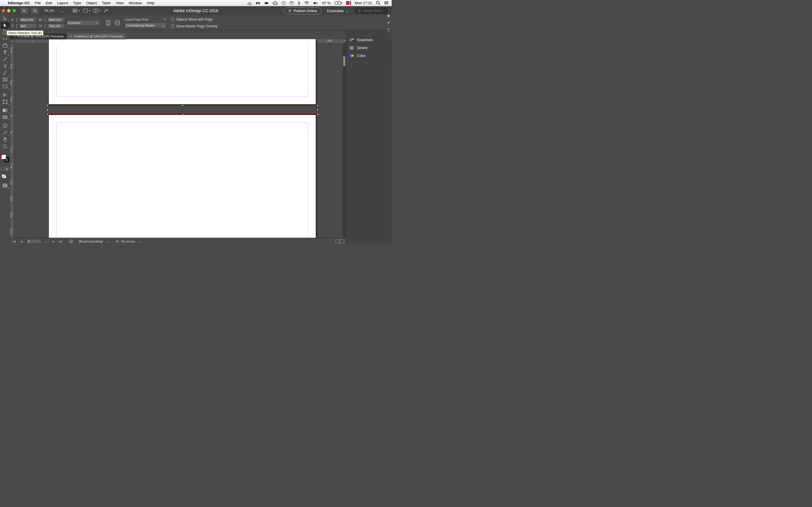 The height and width of the screenshot is (507, 812). Describe the element at coordinates (54, 241) in the screenshot. I see `next-page-button: ▸` at that location.